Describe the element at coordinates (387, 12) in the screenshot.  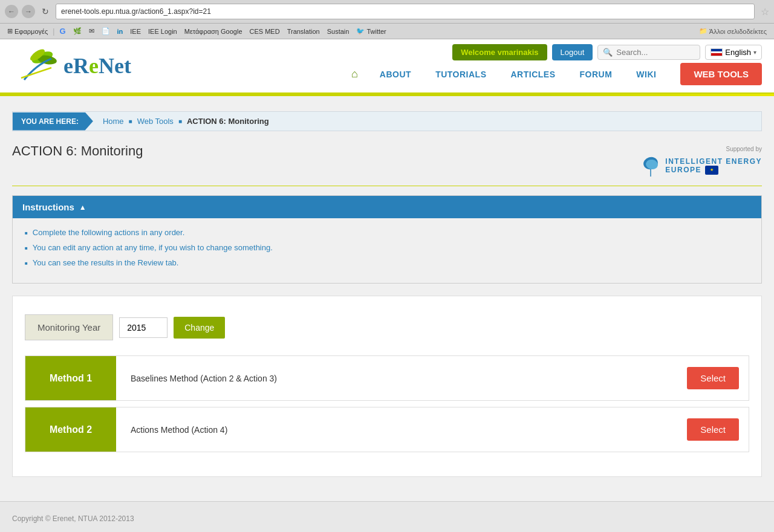
I see `browser-toolbar: ← → ↻ ☆` at that location.